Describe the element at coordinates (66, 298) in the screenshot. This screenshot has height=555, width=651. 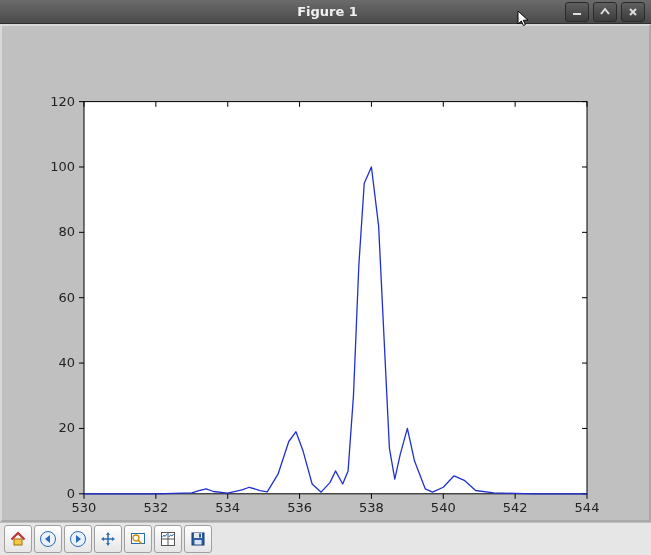
I see `y-tick-label: 60` at that location.